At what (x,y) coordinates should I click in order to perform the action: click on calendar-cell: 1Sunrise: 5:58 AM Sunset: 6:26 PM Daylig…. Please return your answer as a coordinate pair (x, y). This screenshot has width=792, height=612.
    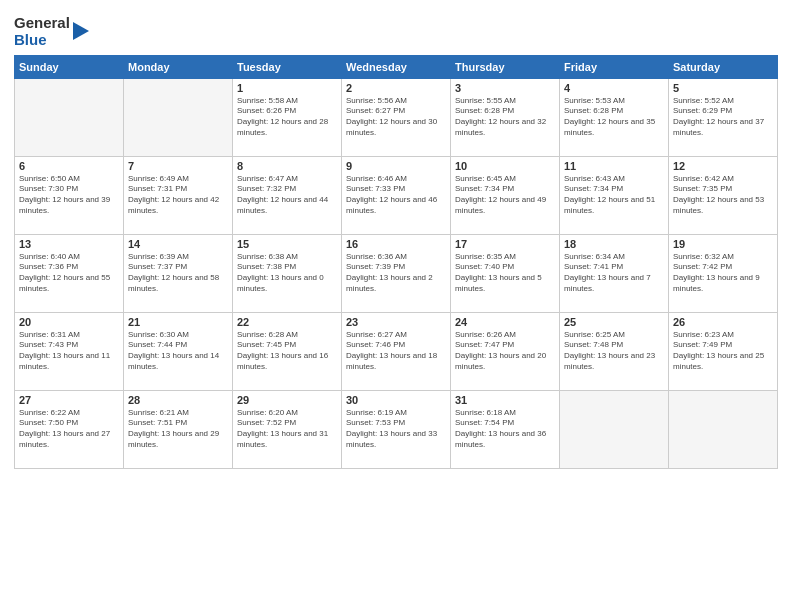
    Looking at the image, I should click on (288, 117).